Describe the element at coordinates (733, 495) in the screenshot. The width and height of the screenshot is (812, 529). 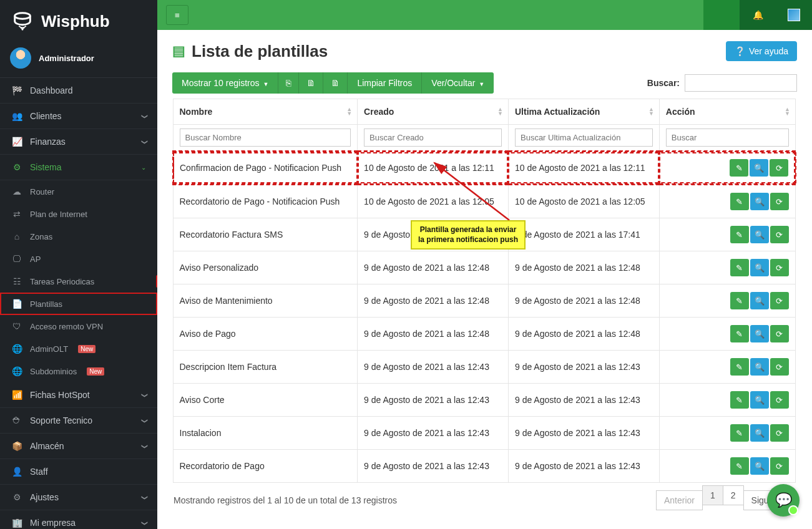
I see `pager-page-2: 2` at that location.